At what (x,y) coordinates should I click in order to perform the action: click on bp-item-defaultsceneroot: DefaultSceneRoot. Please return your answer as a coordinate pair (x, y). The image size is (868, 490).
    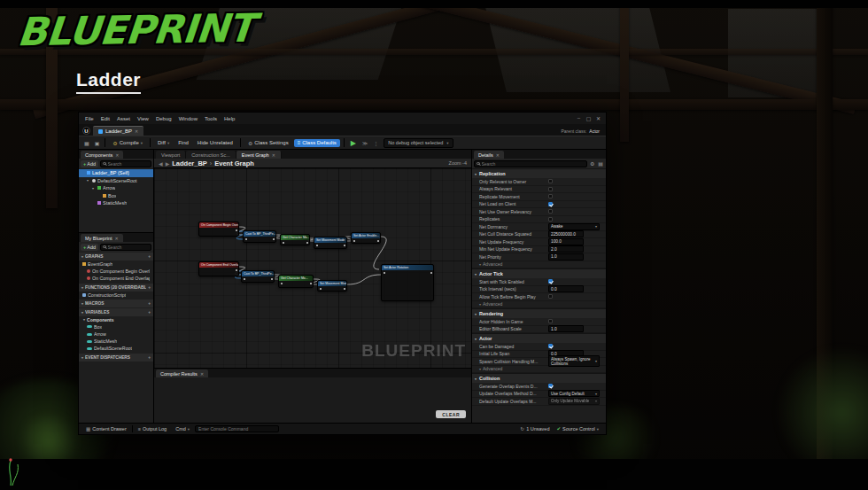
    Looking at the image, I should click on (116, 348).